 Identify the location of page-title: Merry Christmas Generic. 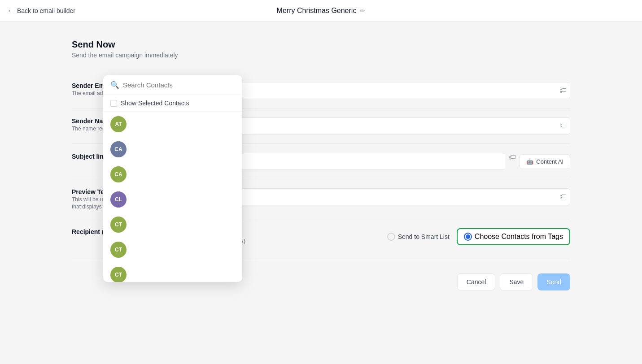
(317, 11).